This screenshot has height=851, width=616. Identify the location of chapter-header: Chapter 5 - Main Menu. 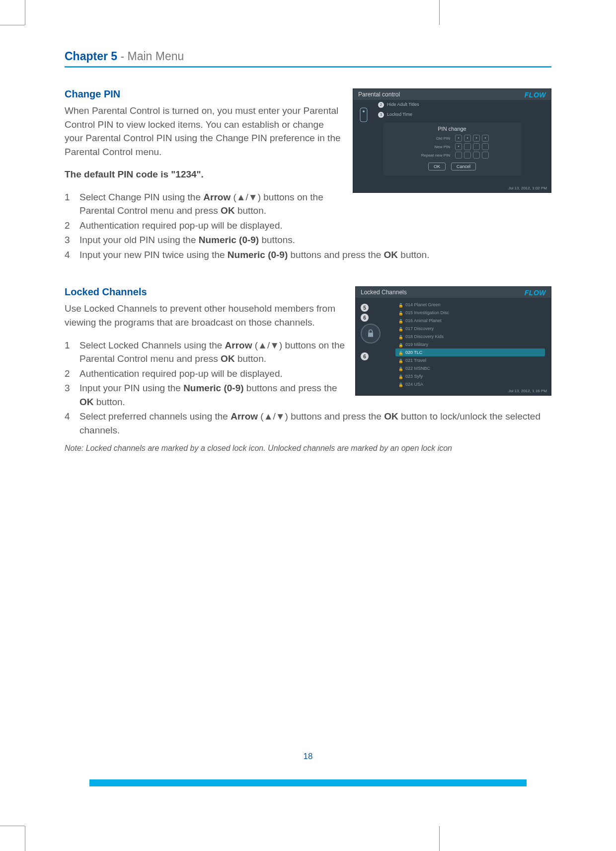
(308, 59).